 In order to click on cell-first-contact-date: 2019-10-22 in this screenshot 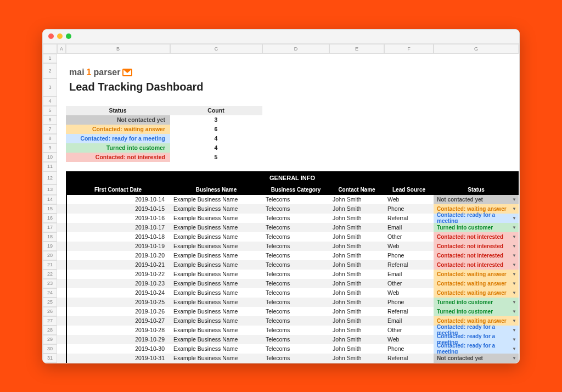, I will do `click(118, 275)`.